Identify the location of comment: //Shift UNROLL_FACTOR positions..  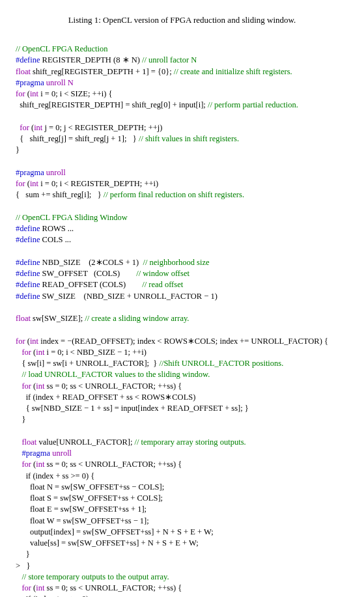
(221, 363).